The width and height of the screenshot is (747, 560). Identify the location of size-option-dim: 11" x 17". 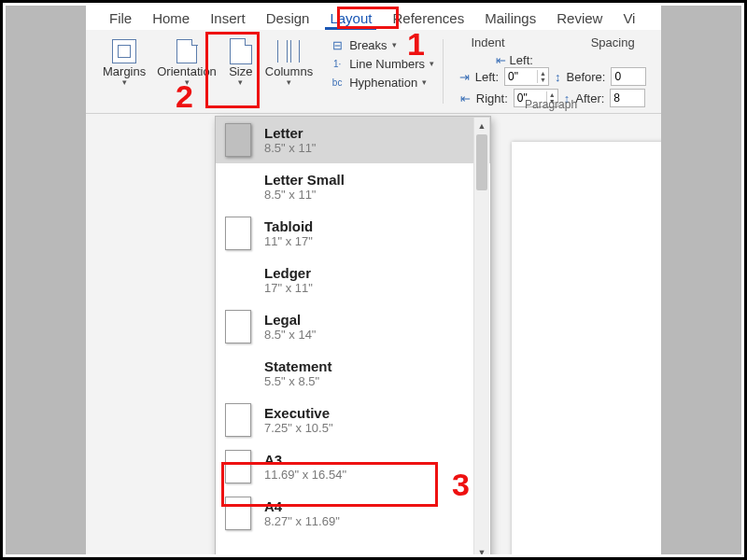
(289, 241).